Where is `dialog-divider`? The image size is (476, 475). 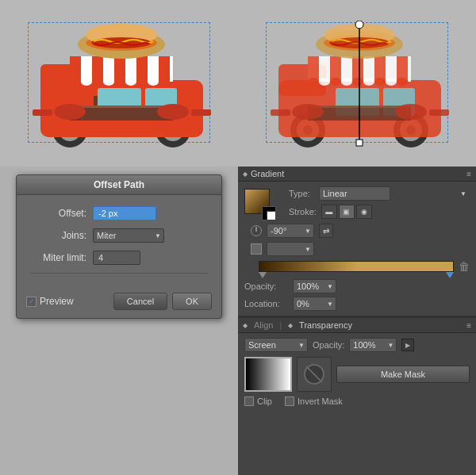
dialog-divider is located at coordinates (119, 273).